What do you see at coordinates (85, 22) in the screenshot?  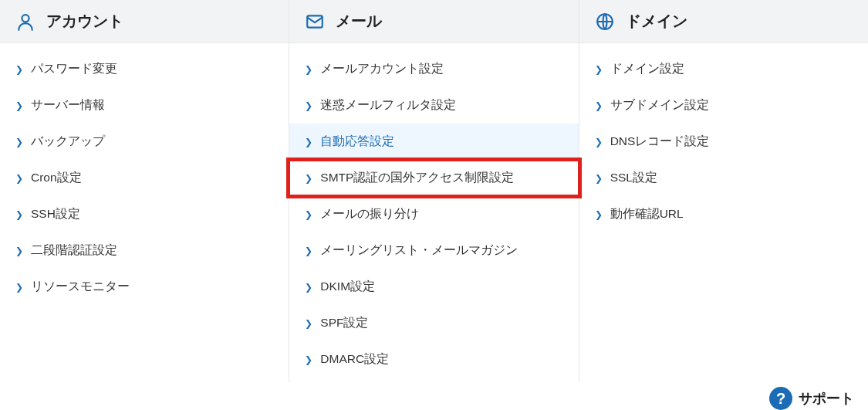 I see `panel-title: アカウント` at bounding box center [85, 22].